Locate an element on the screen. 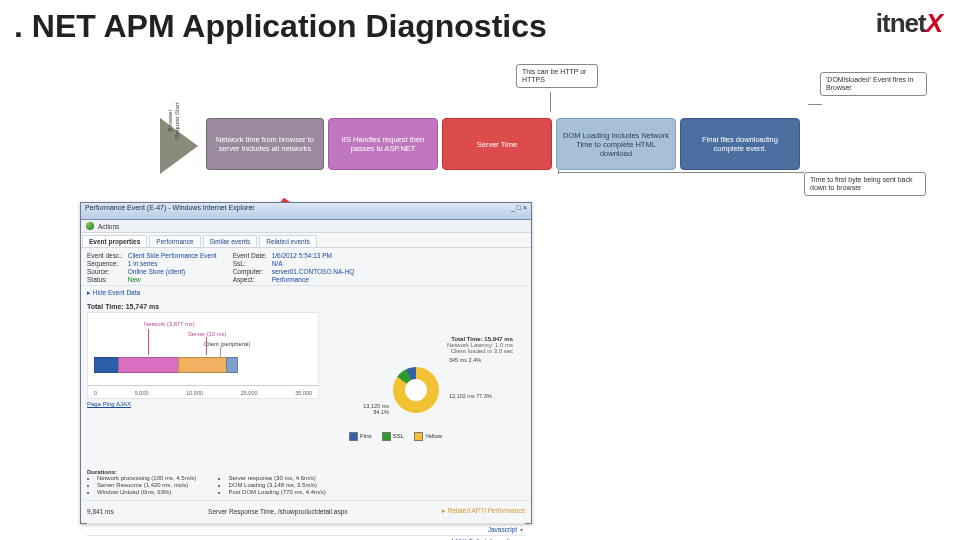 This screenshot has width=960, height=540. value-link: server01.CONTOSO.NA-HQ is located at coordinates (314, 272).